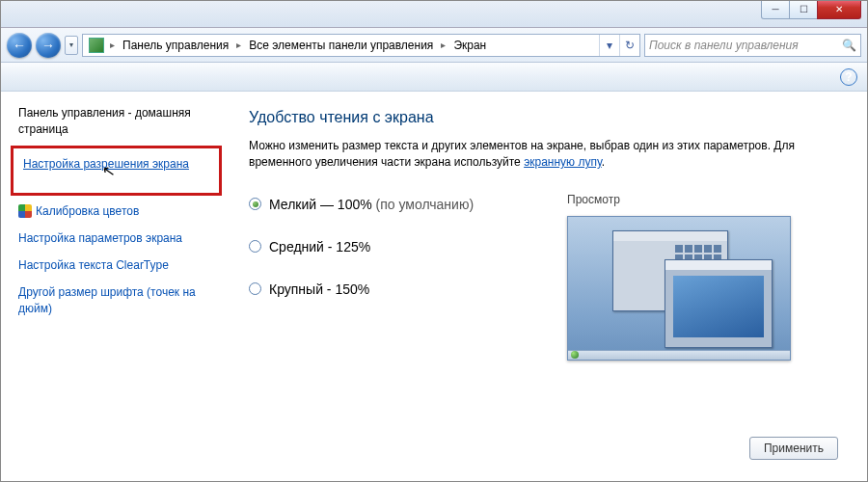 This screenshot has width=868, height=482. I want to click on address-dropdown-icon: ▾, so click(610, 45).